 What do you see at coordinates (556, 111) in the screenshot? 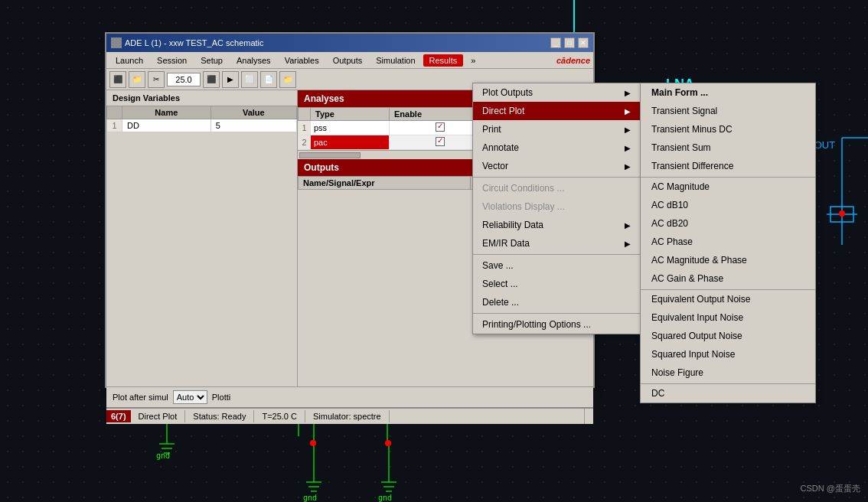
I see `menu-direct-plot: Direct Plot ▶` at bounding box center [556, 111].